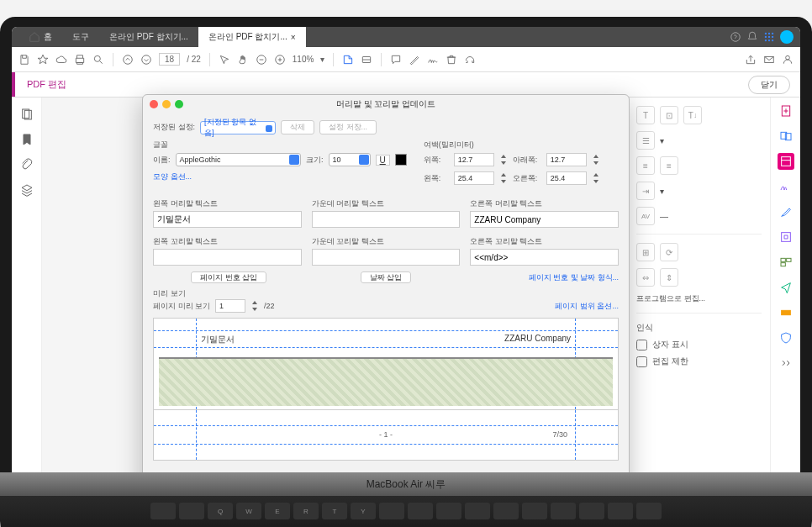 The width and height of the screenshot is (812, 527). Describe the element at coordinates (230, 306) in the screenshot. I see `preview-page-input: 1` at that location.